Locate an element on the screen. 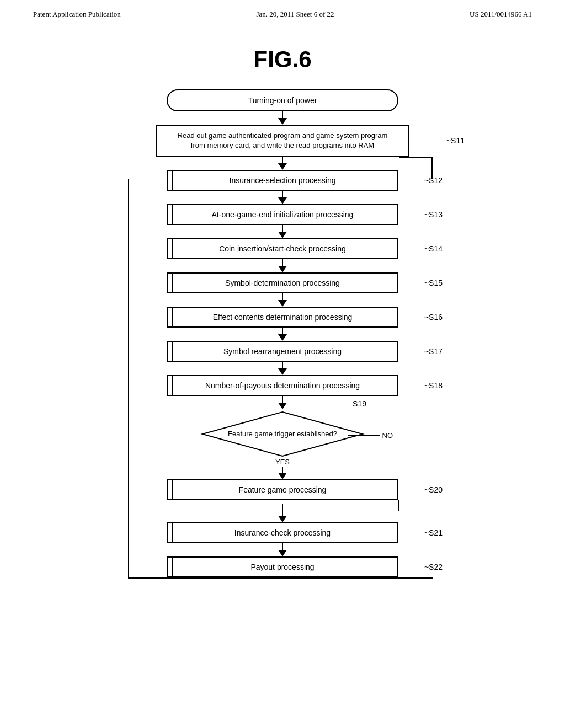 The height and width of the screenshot is (728, 565). arrow-s12-s13 is located at coordinates (282, 197).